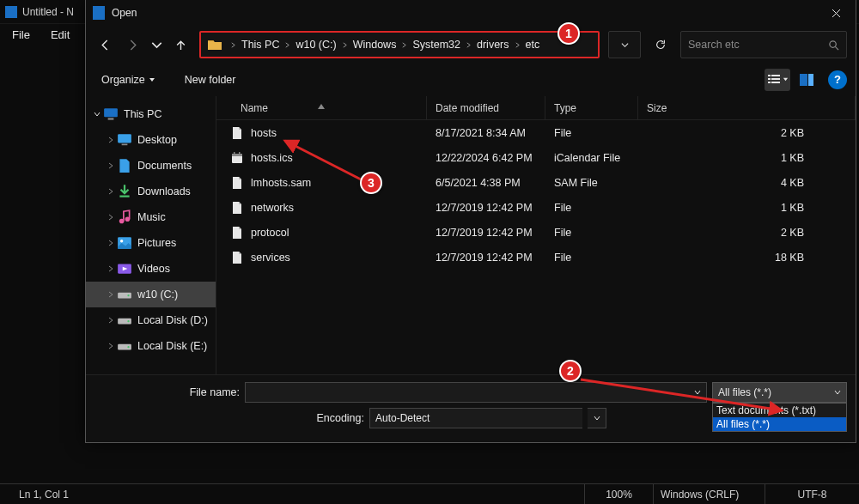 Image resolution: width=859 pixels, height=504 pixels. What do you see at coordinates (154, 269) in the screenshot?
I see `tree-item-label: Videos` at bounding box center [154, 269].